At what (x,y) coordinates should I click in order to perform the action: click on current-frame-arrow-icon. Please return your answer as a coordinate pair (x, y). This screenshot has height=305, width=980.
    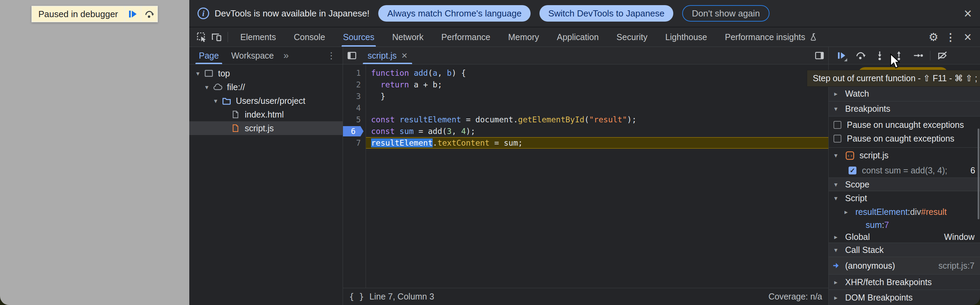
    Looking at the image, I should click on (837, 266).